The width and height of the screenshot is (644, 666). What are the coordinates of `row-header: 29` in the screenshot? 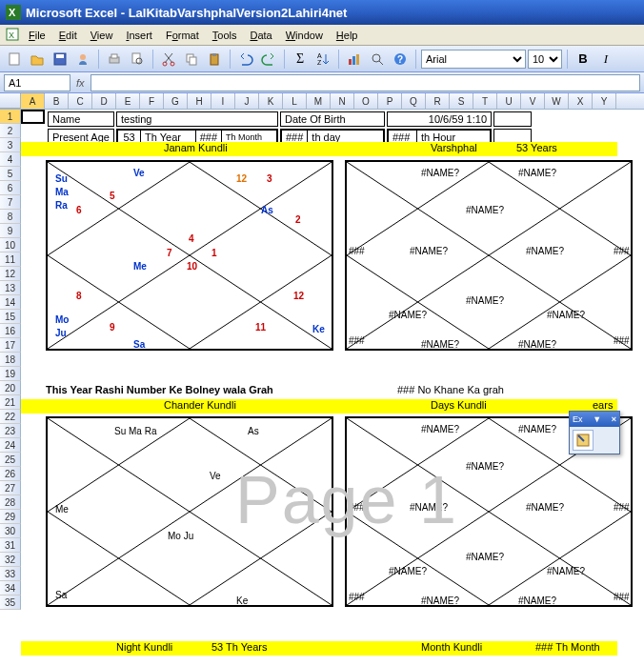 It's located at (10, 516).